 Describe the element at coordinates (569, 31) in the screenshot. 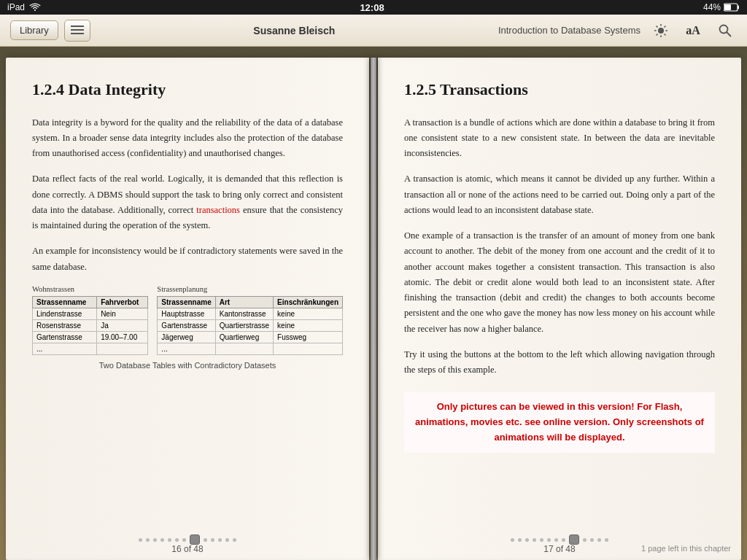

I see `book-title-label: Introduction to Database Systems` at that location.